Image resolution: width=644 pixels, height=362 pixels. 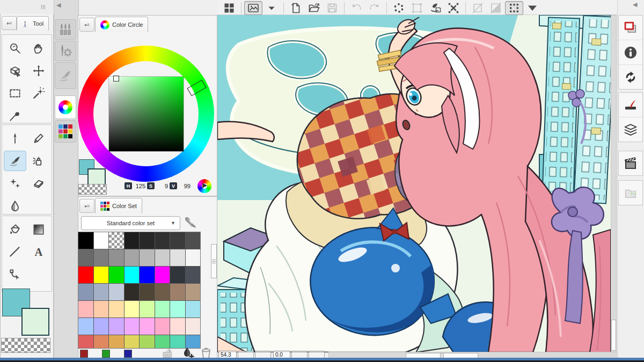 What do you see at coordinates (631, 53) in the screenshot?
I see `info-button` at bounding box center [631, 53].